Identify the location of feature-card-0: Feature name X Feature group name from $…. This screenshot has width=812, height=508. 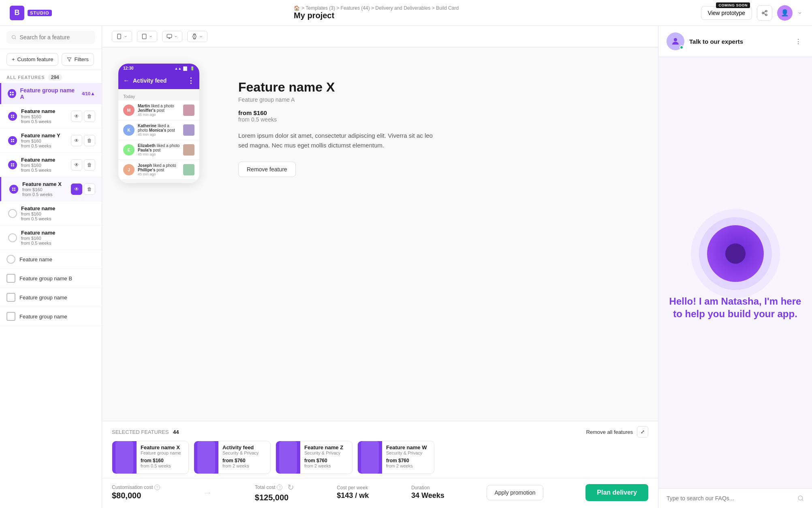
(150, 457).